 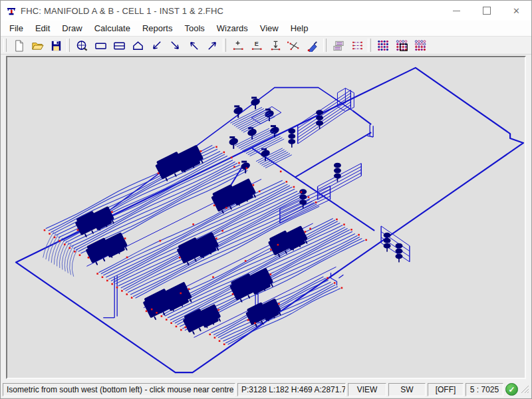 I want to click on rotate-view-se-icon, so click(x=176, y=45).